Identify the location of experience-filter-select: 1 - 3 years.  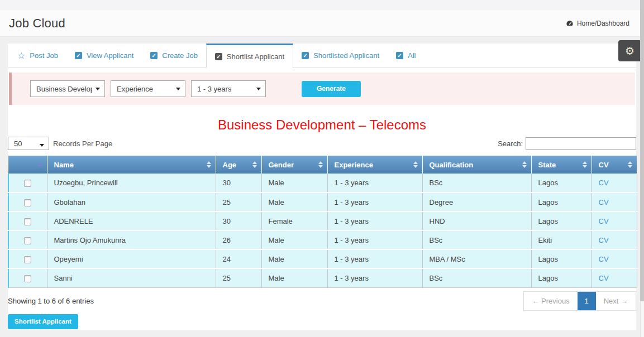
(228, 89).